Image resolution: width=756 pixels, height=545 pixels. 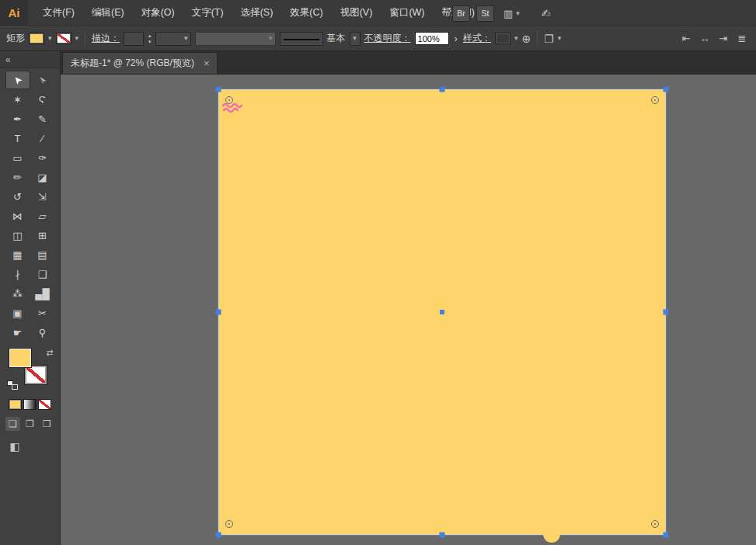 What do you see at coordinates (549, 39) in the screenshot?
I see `arrange-documents-icon: ❐` at bounding box center [549, 39].